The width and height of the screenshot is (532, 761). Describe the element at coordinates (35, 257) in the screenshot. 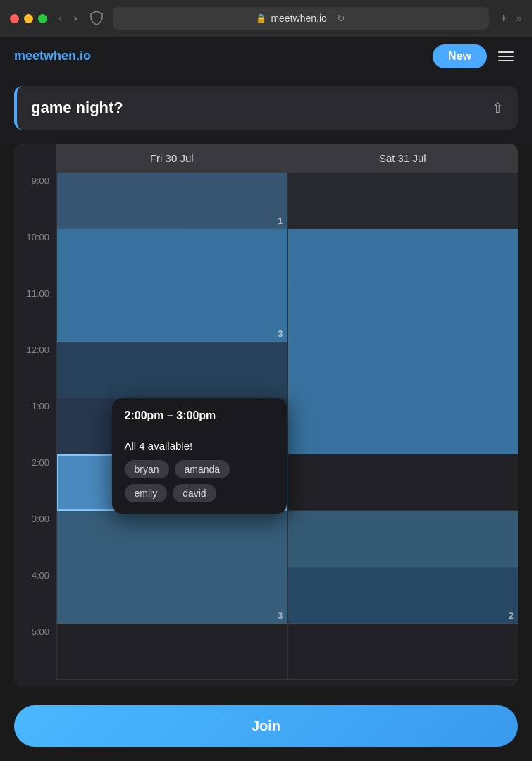

I see `time-label-10: 10:00` at that location.